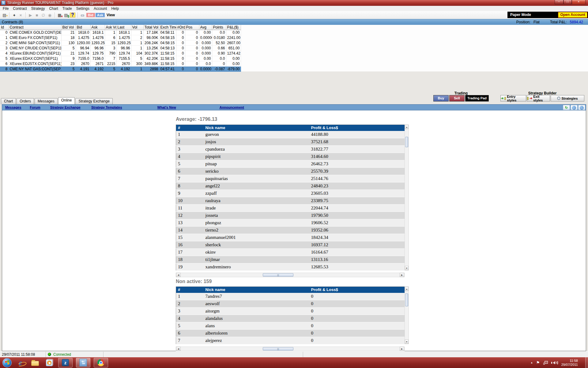  Describe the element at coordinates (555, 363) in the screenshot. I see `volume-icon` at that location.